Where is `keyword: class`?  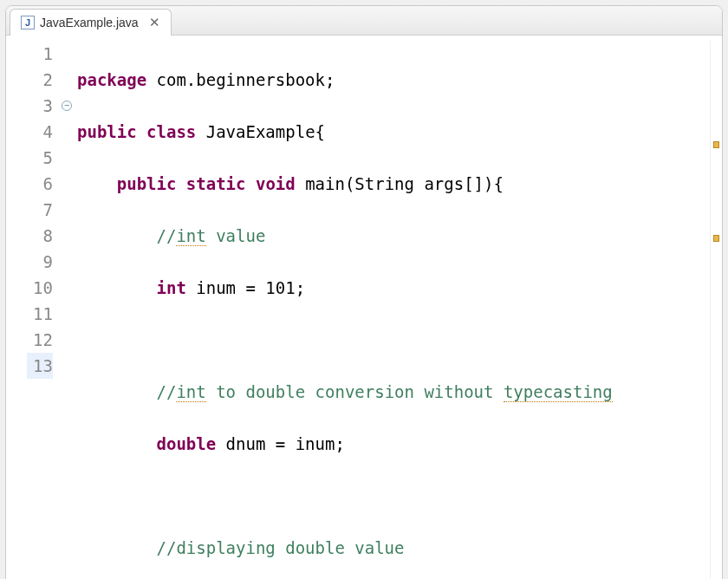
keyword: class is located at coordinates (172, 132).